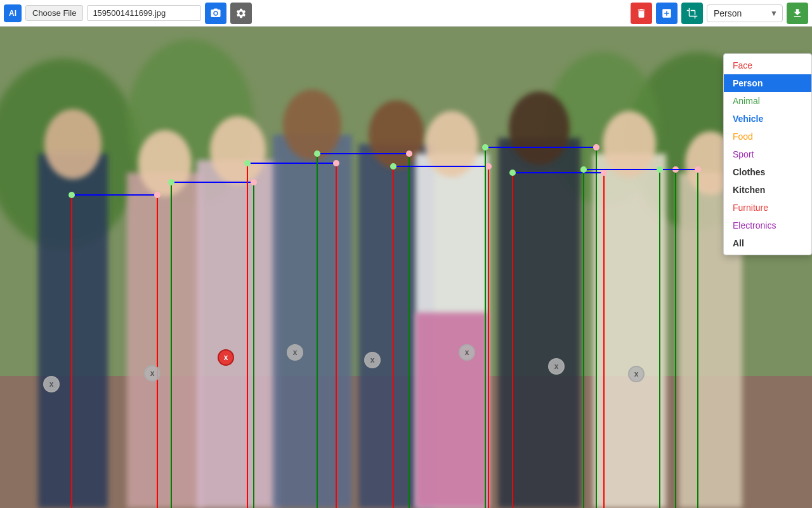 This screenshot has height=508, width=812. What do you see at coordinates (797, 13) in the screenshot?
I see `download-icon` at bounding box center [797, 13].